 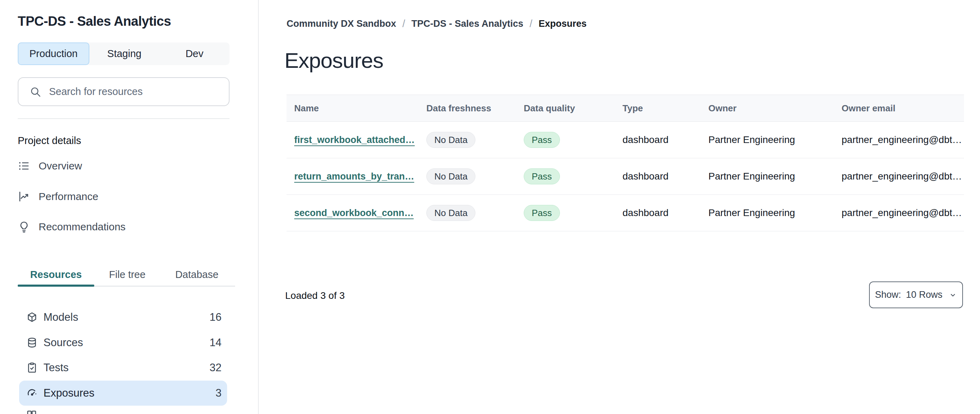 What do you see at coordinates (72, 227) in the screenshot?
I see `sidebar-item-recommendations: Recommendations` at bounding box center [72, 227].